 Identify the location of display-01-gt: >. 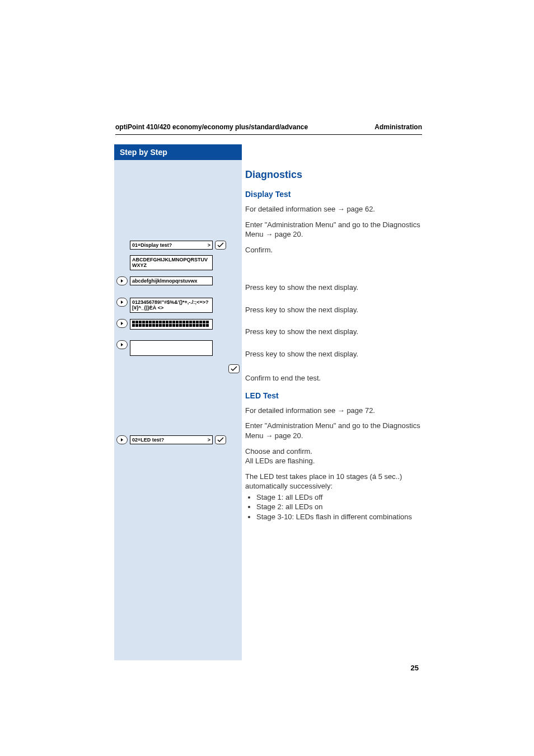
(209, 245).